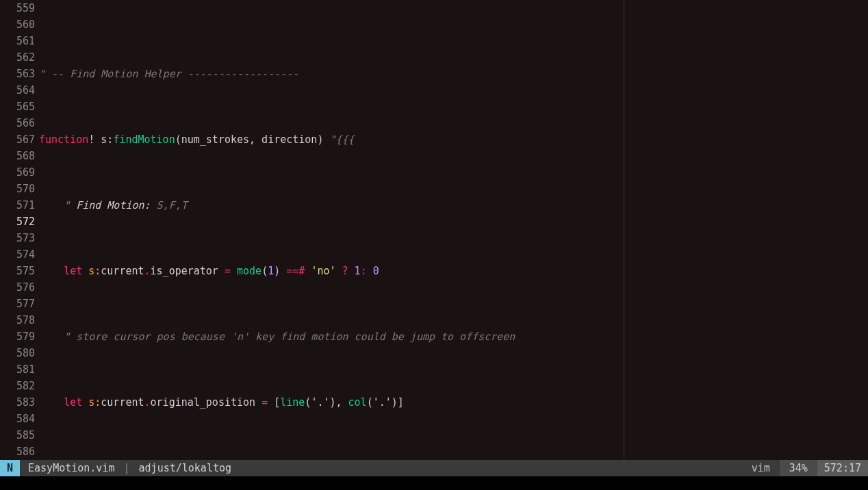 The image size is (868, 490). What do you see at coordinates (18, 386) in the screenshot?
I see `line-number: 582` at bounding box center [18, 386].